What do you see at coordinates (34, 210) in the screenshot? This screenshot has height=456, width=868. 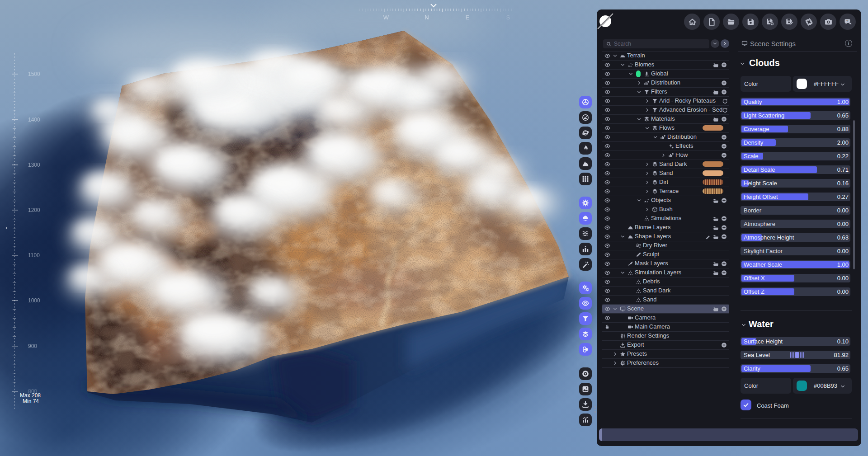 I see `svg-text: 1200` at bounding box center [34, 210].